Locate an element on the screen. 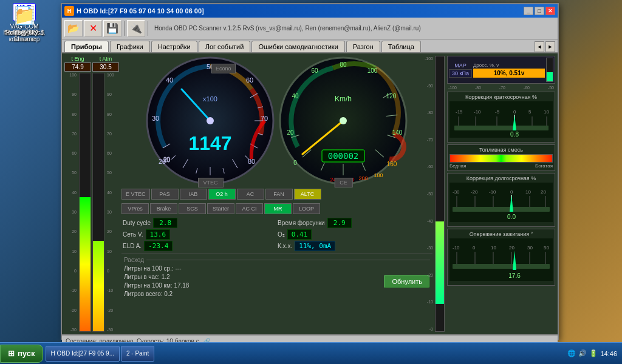 The width and height of the screenshot is (622, 364). svg-text: -10 is located at coordinates (493, 192).